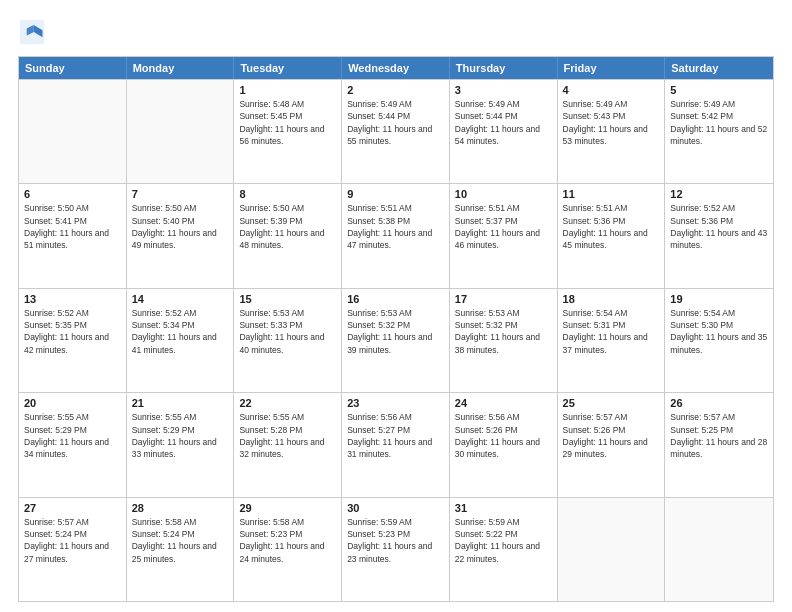  What do you see at coordinates (719, 332) in the screenshot?
I see `sun-info: Sunrise: 5:54 AM Sunset: 5:30 PM Dayligh…` at bounding box center [719, 332].